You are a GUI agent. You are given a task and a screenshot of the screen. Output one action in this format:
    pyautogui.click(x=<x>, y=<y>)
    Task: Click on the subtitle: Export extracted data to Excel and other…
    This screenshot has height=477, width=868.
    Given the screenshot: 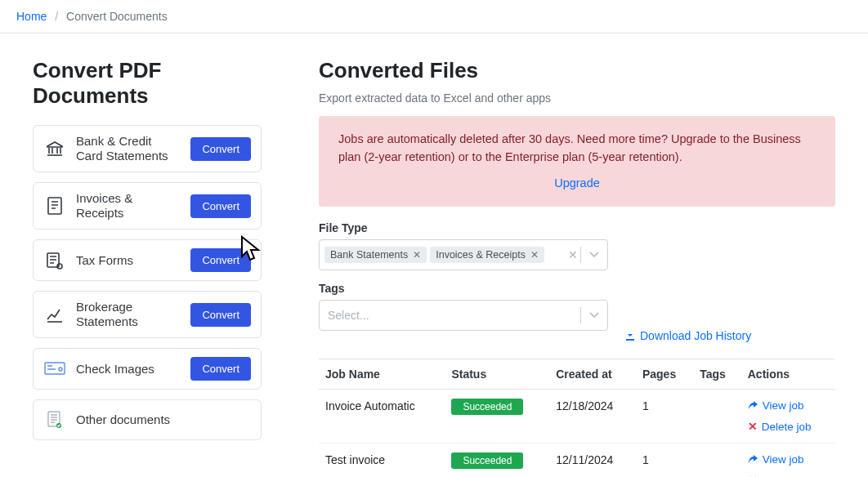 What is the action you would take?
    pyautogui.click(x=577, y=98)
    